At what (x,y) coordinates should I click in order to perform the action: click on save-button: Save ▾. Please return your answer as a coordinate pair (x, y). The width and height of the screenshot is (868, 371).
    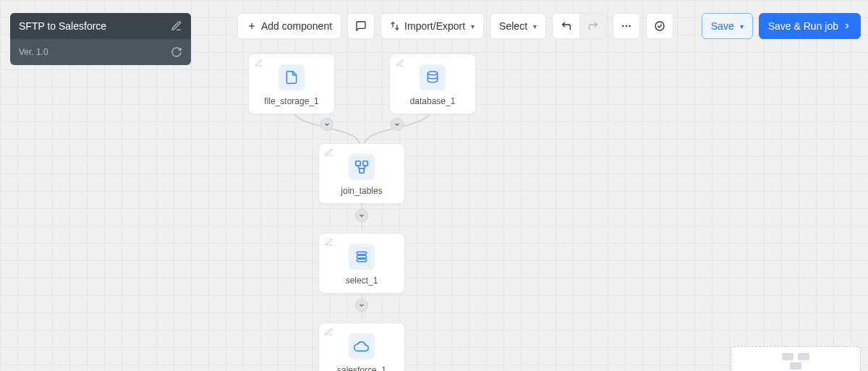
    Looking at the image, I should click on (728, 26).